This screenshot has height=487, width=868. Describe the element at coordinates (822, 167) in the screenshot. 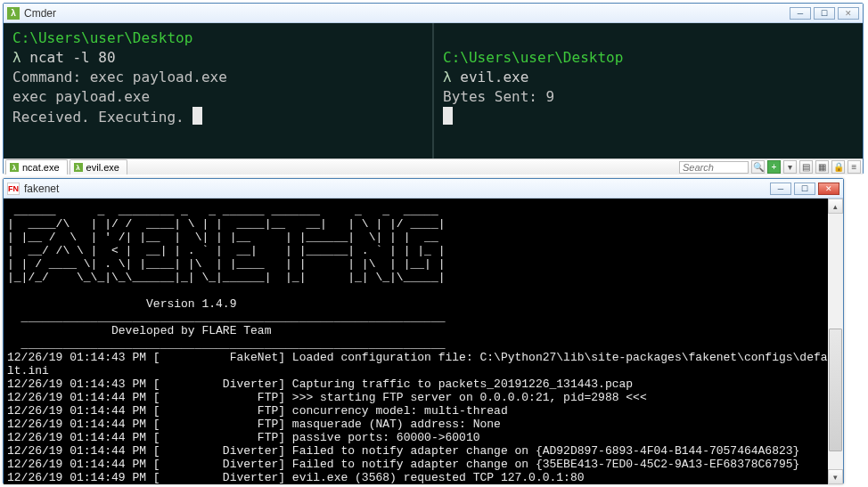

I see `grid-icon: ▦` at that location.